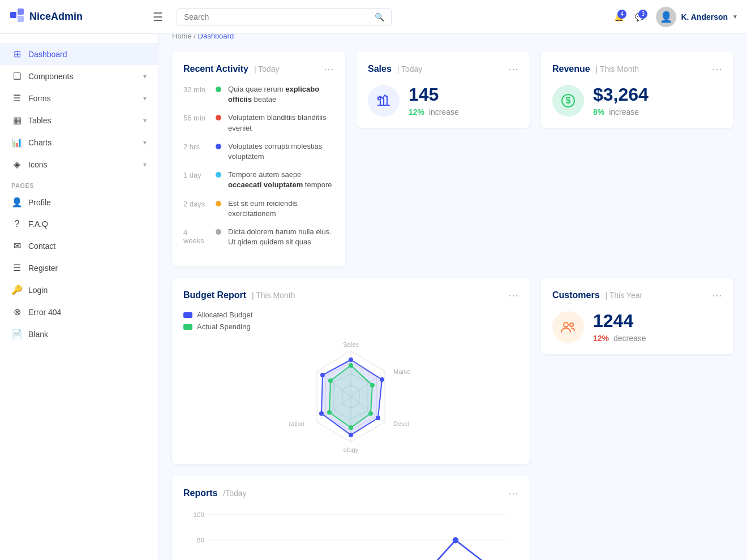  Describe the element at coordinates (374, 17) in the screenshot. I see `header: NiceAdmin ☰ 🔍 🔔 4 💬 3 👤 K. Anderson ▼` at that location.